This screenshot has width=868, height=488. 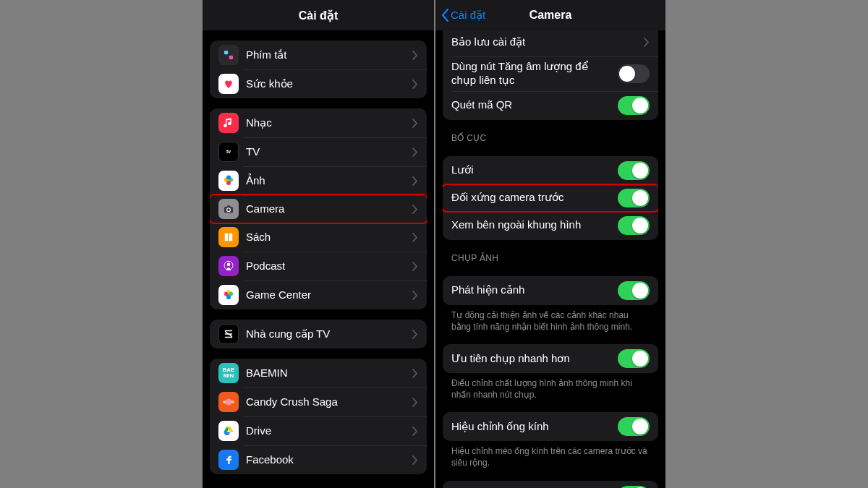 What do you see at coordinates (535, 427) in the screenshot?
I see `settings-row-label: Hiệu chỉnh ống kính` at bounding box center [535, 427].